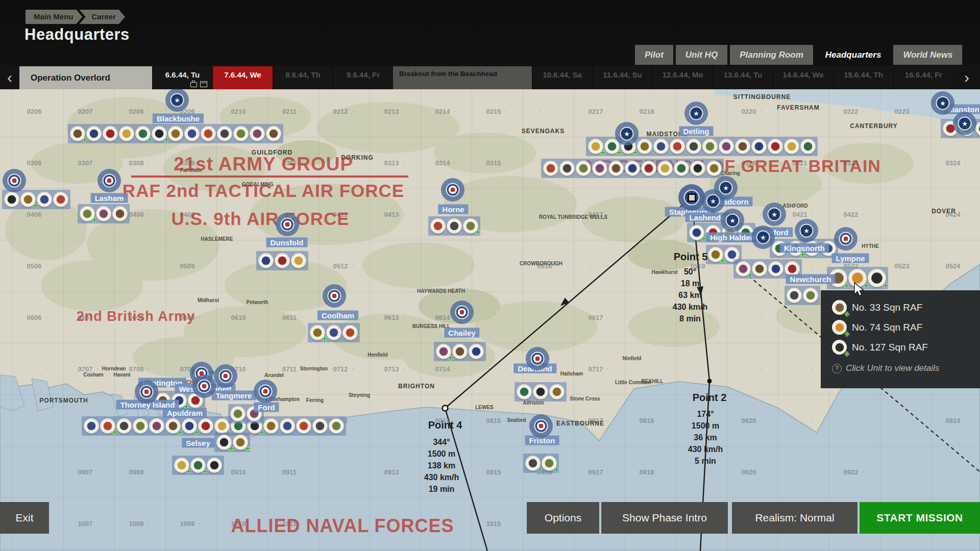  Describe the element at coordinates (287, 243) in the screenshot. I see `airfield-label-dunsfold: Dunsfold` at that location.